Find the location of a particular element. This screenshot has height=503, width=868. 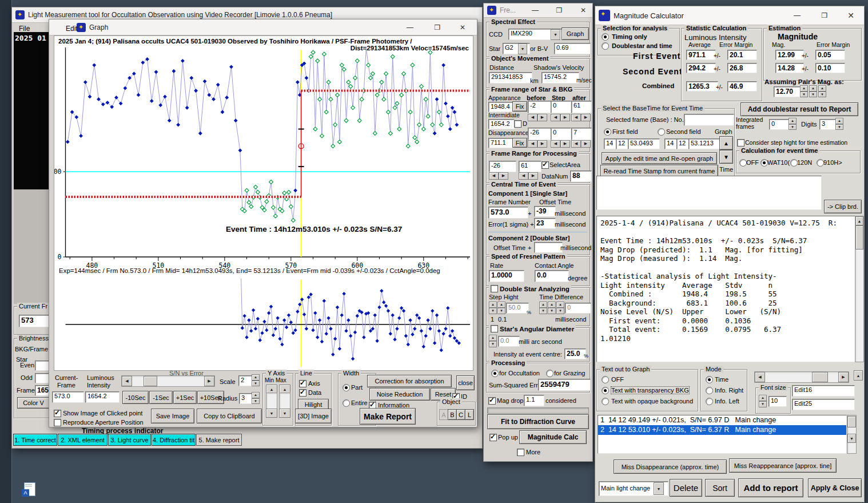

time-diff-field: 0 is located at coordinates (578, 308).